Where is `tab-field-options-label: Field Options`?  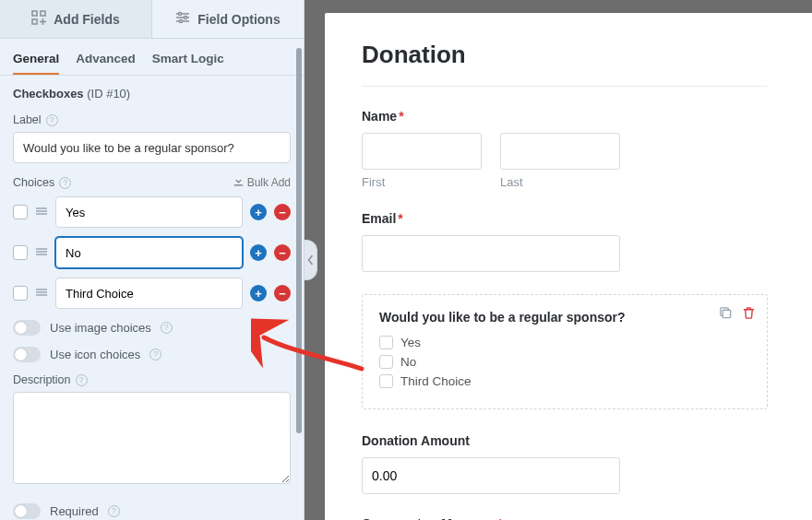
tab-field-options-label: Field Options is located at coordinates (238, 19).